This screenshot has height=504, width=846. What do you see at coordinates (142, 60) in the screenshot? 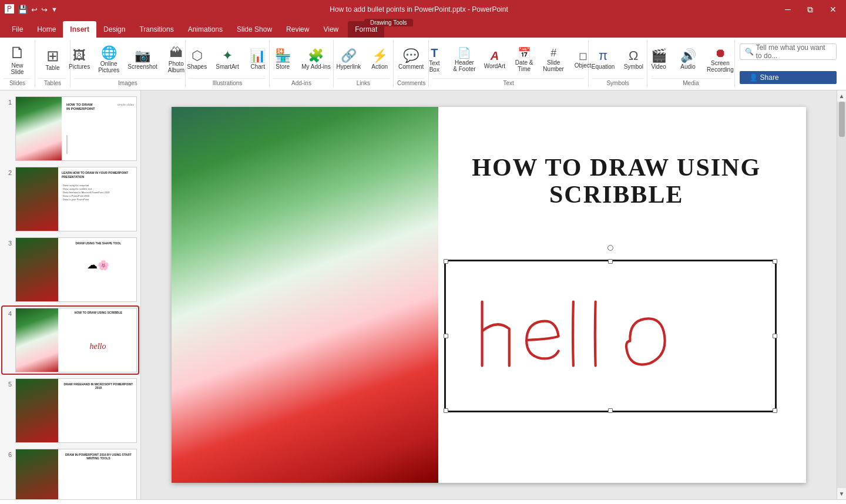
I see `screenshot-button: 📷 Screenshot` at bounding box center [142, 60].